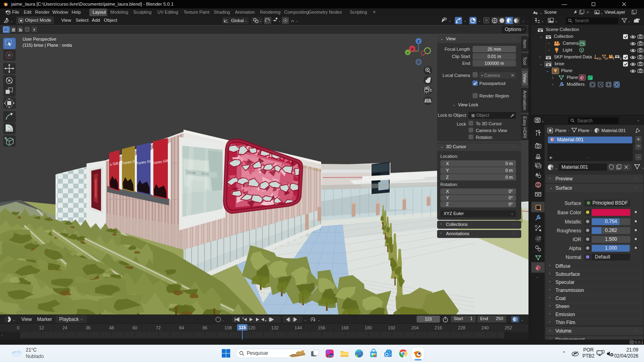 The height and width of the screenshot is (362, 644). I want to click on svg-text: Y, so click(408, 53).